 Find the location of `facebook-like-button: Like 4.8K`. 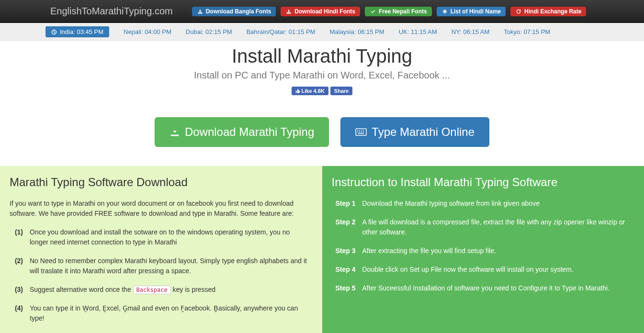

facebook-like-button: Like 4.8K is located at coordinates (310, 91).